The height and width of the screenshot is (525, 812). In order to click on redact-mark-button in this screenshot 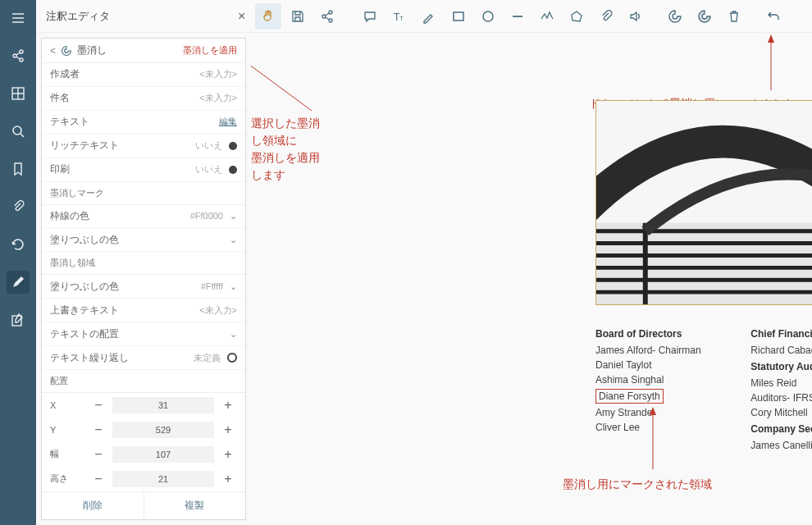, I will do `click(675, 16)`.